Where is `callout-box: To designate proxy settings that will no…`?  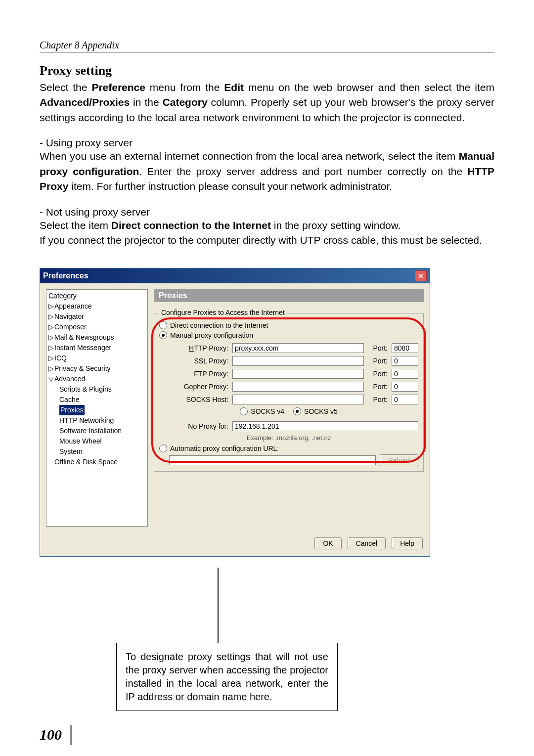
callout-box: To designate proxy settings that will no… is located at coordinates (227, 677).